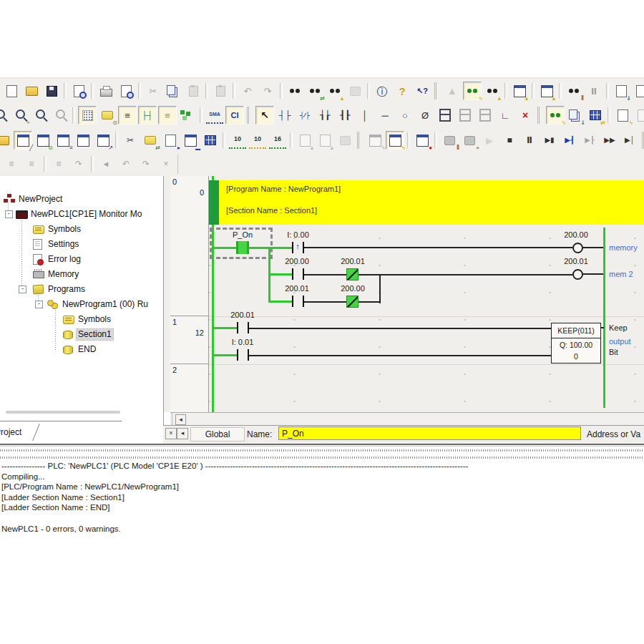 The width and height of the screenshot is (644, 644). I want to click on output-log: ---------------- PLC: 'NewPLC1' (PLC Mod…, so click(323, 504).